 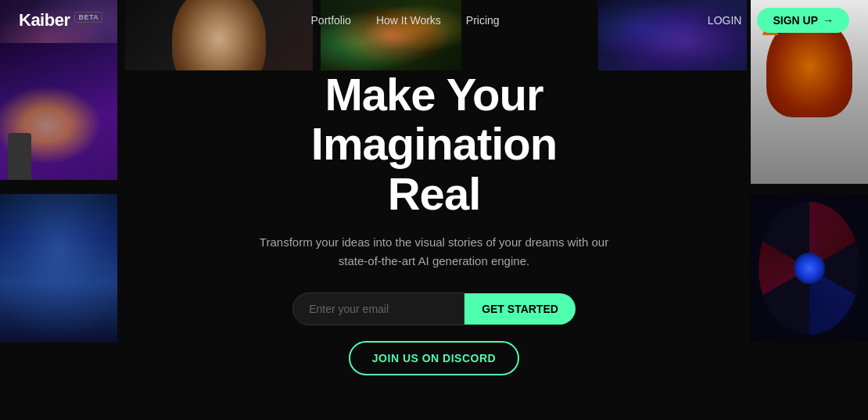 What do you see at coordinates (378, 309) in the screenshot?
I see `email-input` at bounding box center [378, 309].